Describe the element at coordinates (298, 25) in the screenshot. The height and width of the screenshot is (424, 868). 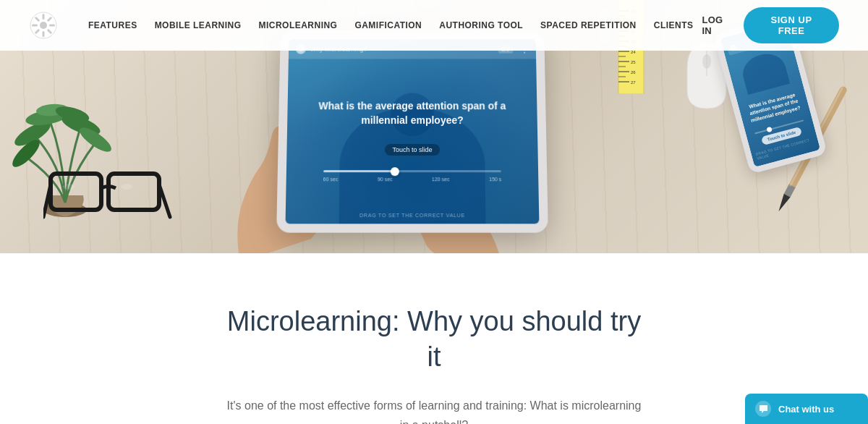
I see `nav-microlearning: MICROLEARNING` at that location.